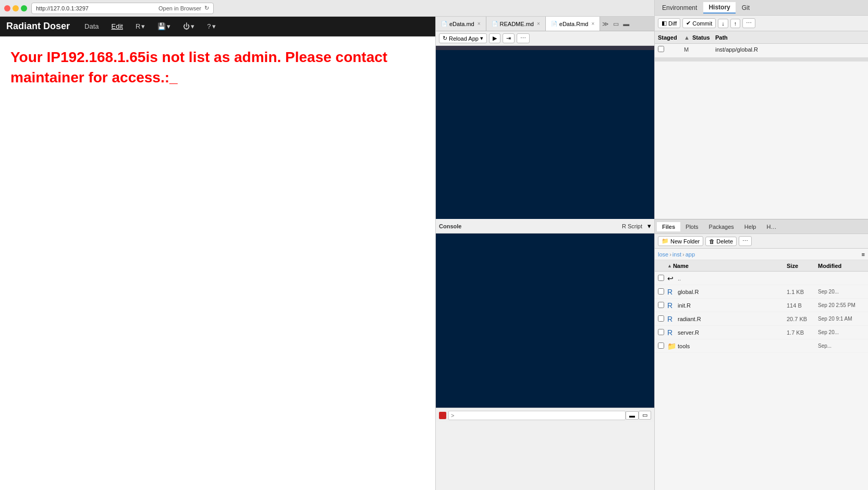 This screenshot has width=868, height=490. Describe the element at coordinates (761, 305) in the screenshot. I see `file-row-initr: R init.R 114 B Sep 20 2:55 PM` at that location.